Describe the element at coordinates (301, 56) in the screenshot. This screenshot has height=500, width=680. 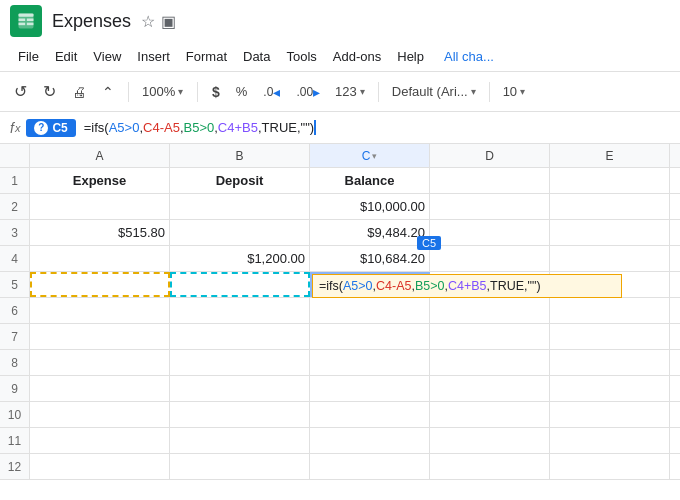
I see `menu-tools: Tools` at that location.